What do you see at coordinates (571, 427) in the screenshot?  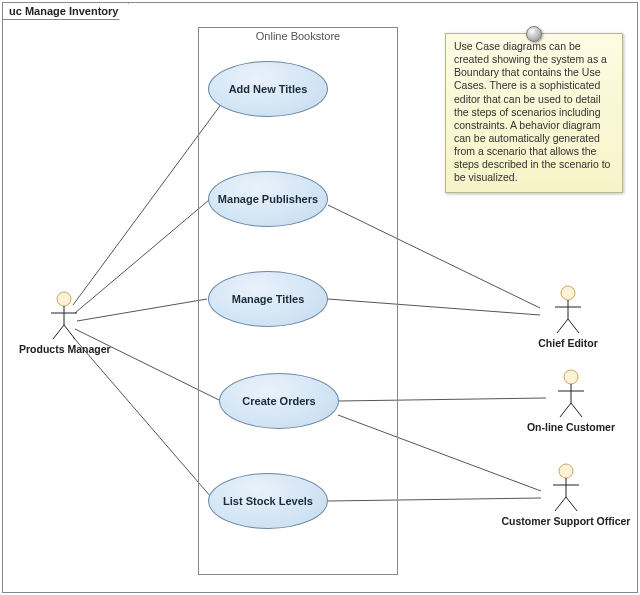 I see `actor-label: On-line Customer` at bounding box center [571, 427].